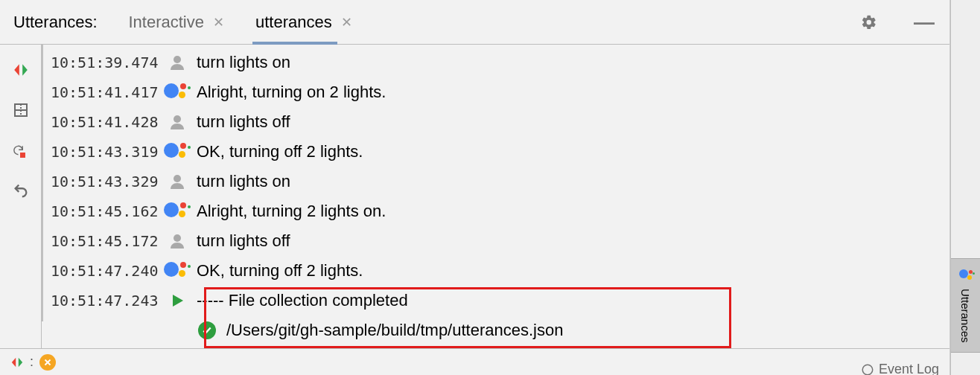  Describe the element at coordinates (106, 92) in the screenshot. I see `timestamp: 10:51:41.417` at that location.